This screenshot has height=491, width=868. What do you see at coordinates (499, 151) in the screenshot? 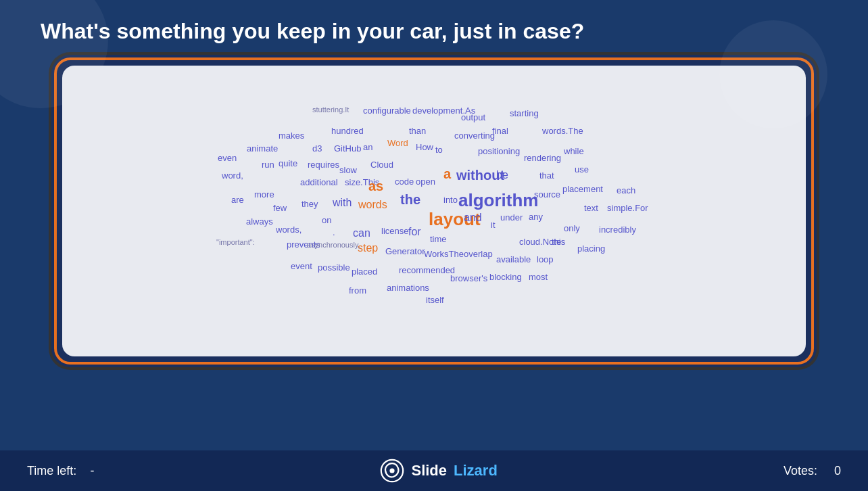
I see `word-item: positioning` at bounding box center [499, 151].